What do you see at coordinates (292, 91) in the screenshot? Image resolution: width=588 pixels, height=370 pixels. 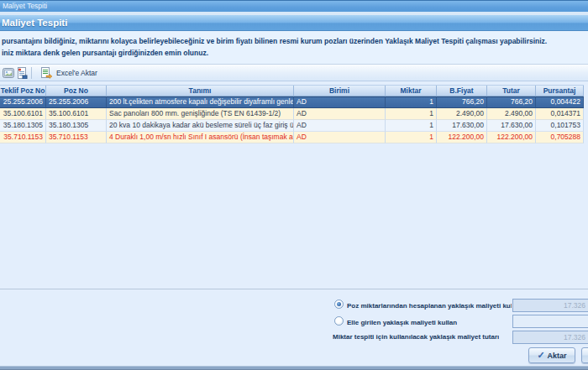 I see `grid-header-row: Teklif Poz NoPoz NoTanımıBirimiMiktarB.F…` at bounding box center [292, 91].